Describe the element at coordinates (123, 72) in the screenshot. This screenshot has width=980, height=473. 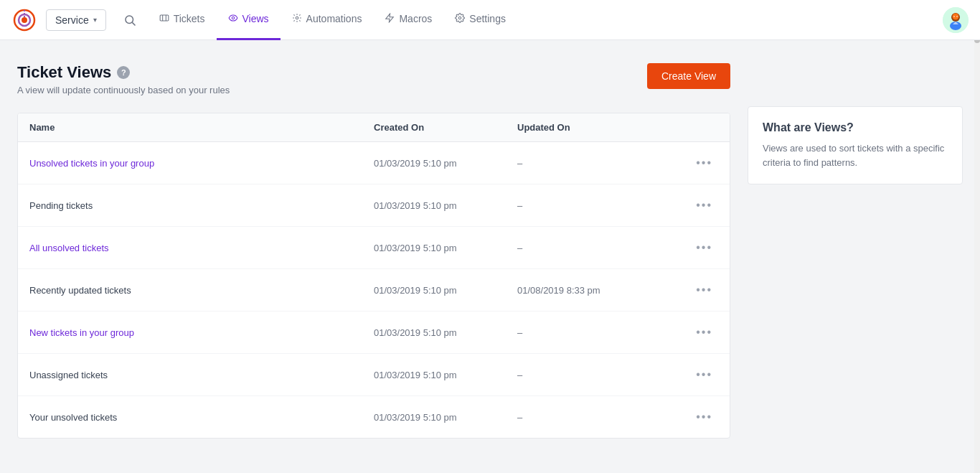
I see `help-icon: ?` at that location.